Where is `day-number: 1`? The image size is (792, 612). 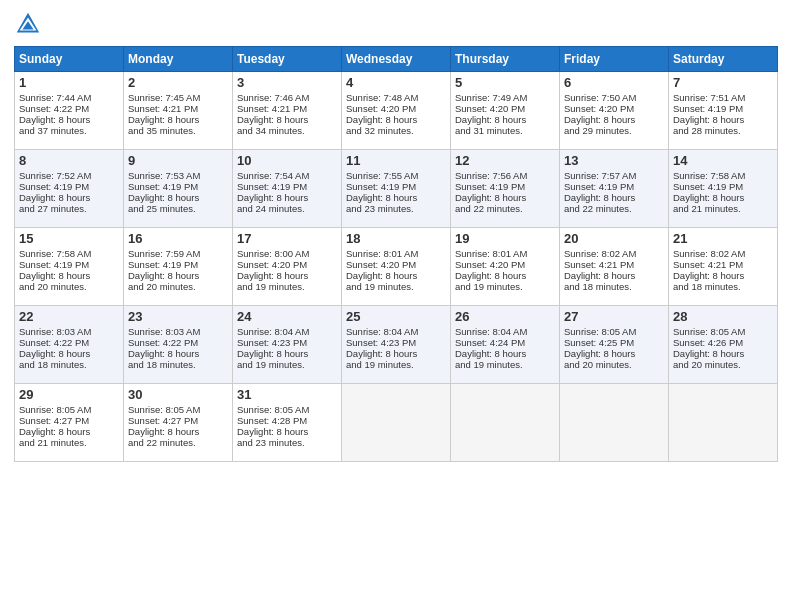 day-number: 1 is located at coordinates (69, 82).